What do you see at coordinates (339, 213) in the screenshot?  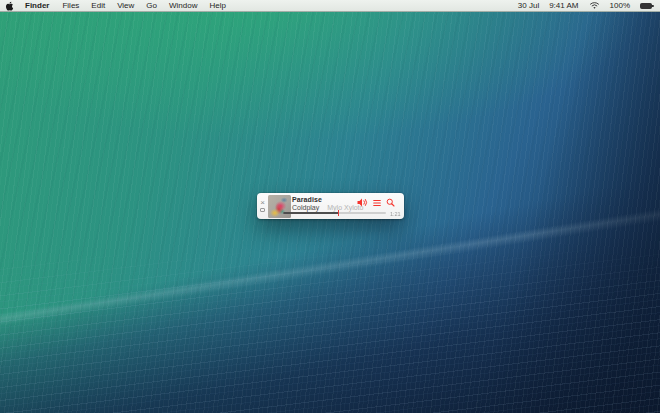 I see `playhead` at bounding box center [339, 213].